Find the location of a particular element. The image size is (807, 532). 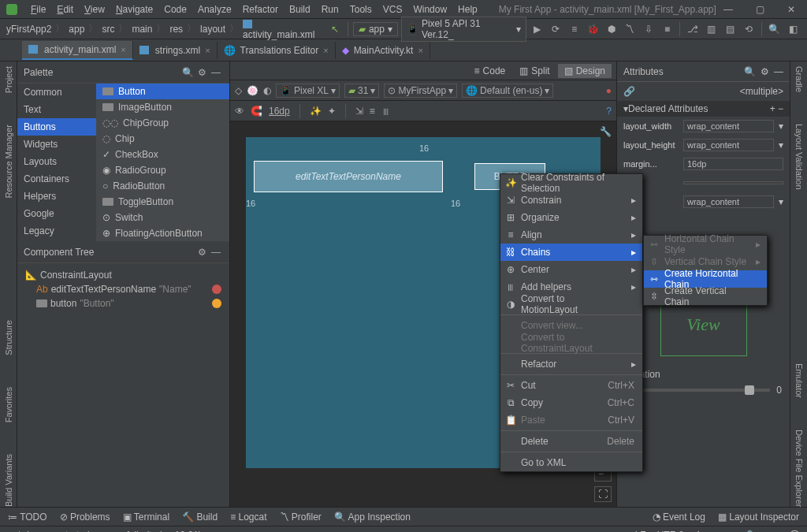

help-icon: ? is located at coordinates (608, 111).